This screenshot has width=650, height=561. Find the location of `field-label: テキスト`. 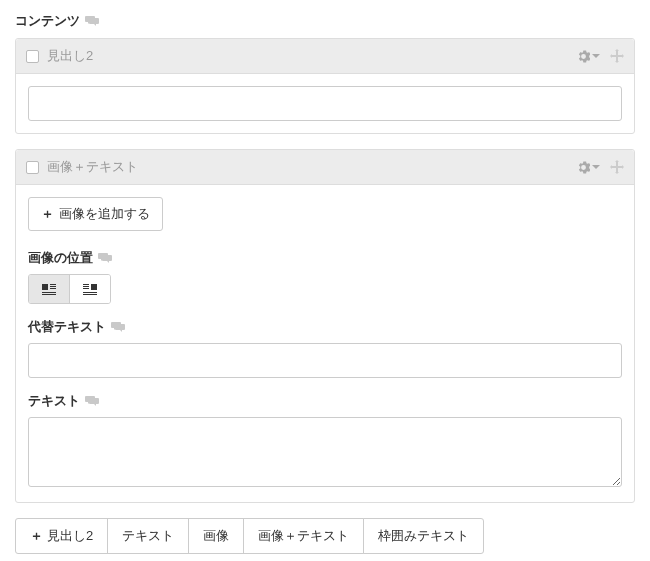

field-label: テキスト is located at coordinates (325, 401).